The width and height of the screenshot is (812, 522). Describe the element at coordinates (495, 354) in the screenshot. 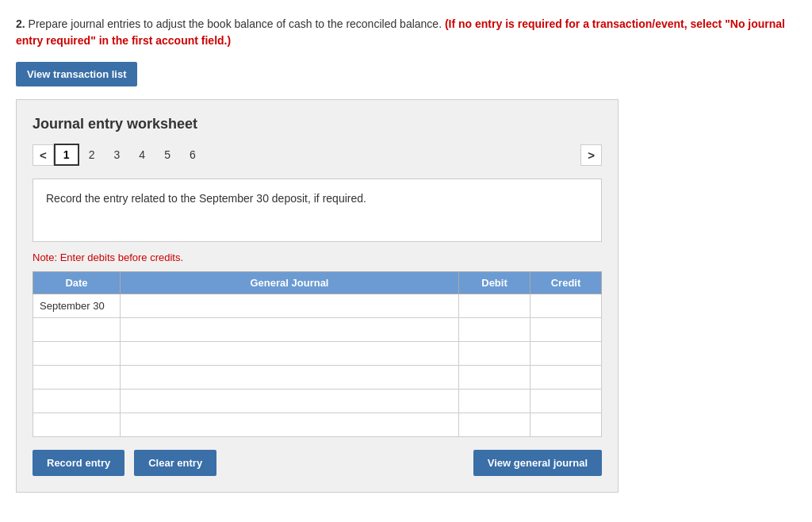

I see `row-3-debit-input` at that location.